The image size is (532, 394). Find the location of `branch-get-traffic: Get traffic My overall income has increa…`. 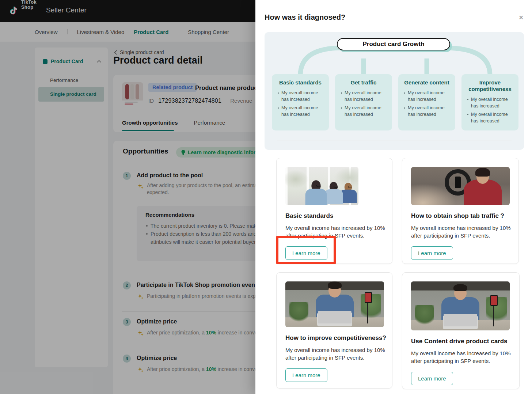

branch-get-traffic: Get traffic My overall income has increa… is located at coordinates (364, 102).